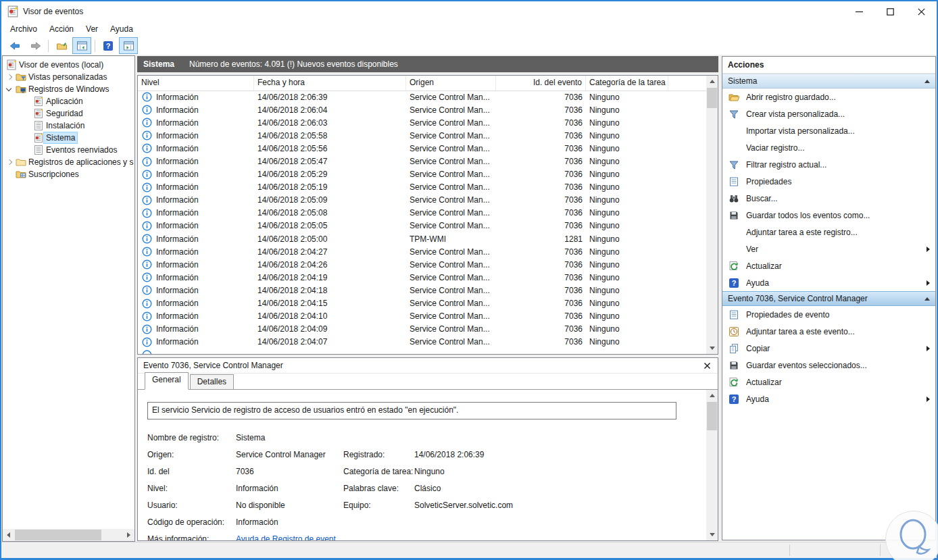 This screenshot has width=938, height=560. I want to click on event-row: Información14/06/2018 2:05:09Service Con…, so click(422, 200).